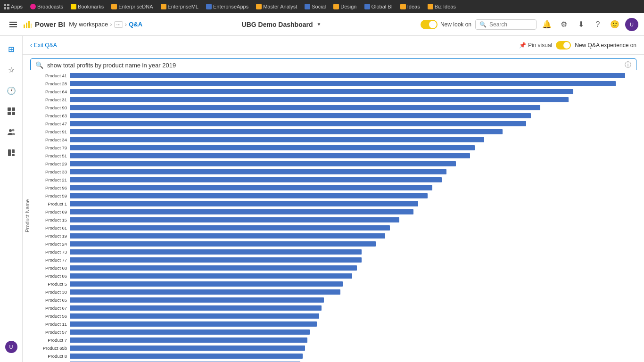 The width and height of the screenshot is (644, 362). What do you see at coordinates (540, 45) in the screenshot?
I see `pin-visual-label: Pin visual` at bounding box center [540, 45].